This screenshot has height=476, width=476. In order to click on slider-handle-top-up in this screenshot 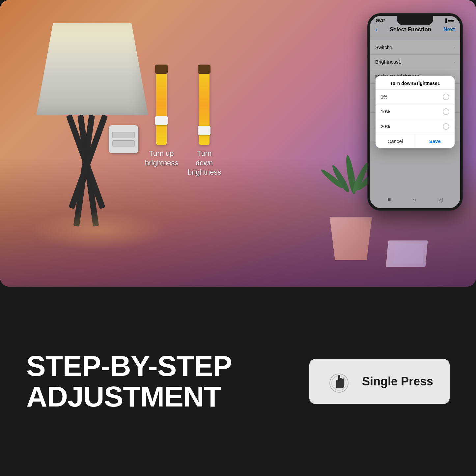, I will do `click(161, 69)`.